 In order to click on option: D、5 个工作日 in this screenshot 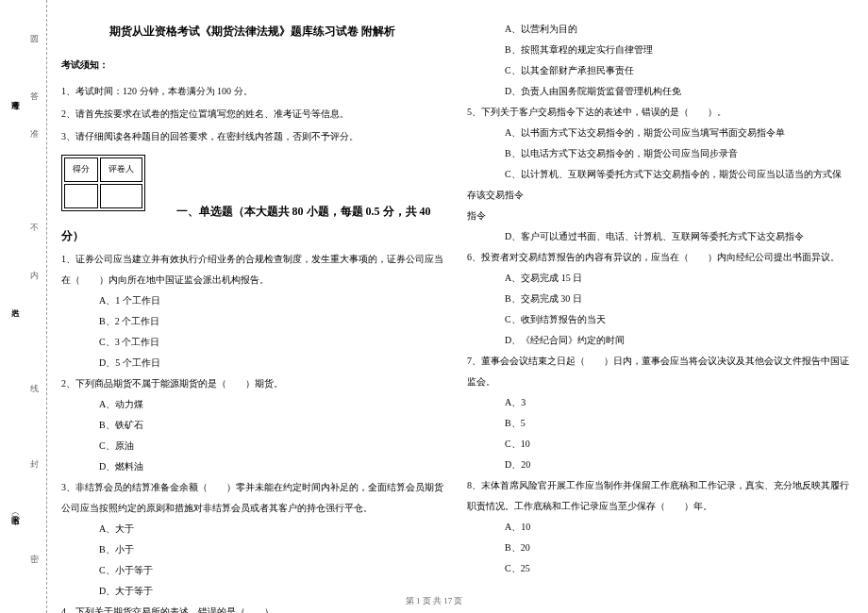, I will do `click(253, 363)`.